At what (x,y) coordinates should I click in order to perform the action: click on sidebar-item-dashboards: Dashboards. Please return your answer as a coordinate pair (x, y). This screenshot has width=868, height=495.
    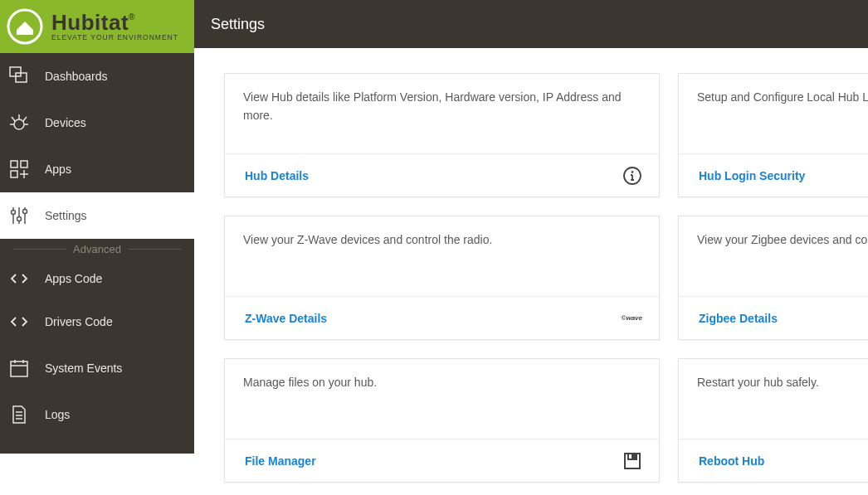
    Looking at the image, I should click on (97, 76).